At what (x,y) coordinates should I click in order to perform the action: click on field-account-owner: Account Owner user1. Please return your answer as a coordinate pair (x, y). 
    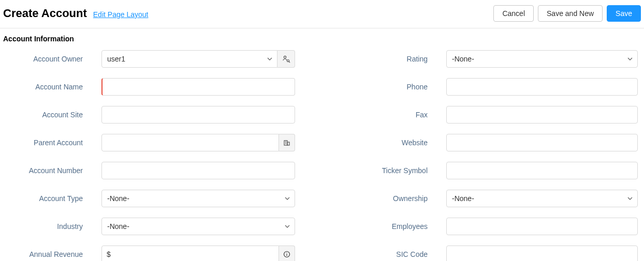
    Looking at the image, I should click on (157, 59).